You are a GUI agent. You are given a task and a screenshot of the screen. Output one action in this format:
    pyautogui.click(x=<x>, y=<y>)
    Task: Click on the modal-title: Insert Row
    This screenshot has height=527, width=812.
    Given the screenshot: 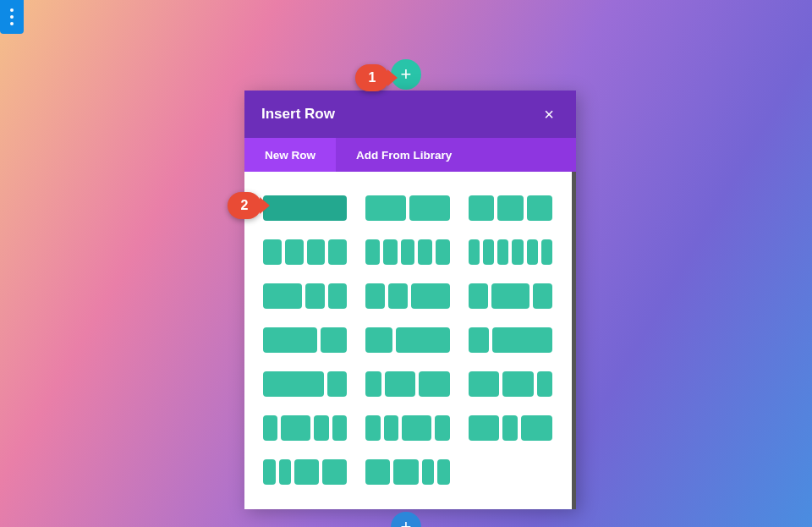 What is the action you would take?
    pyautogui.click(x=298, y=114)
    